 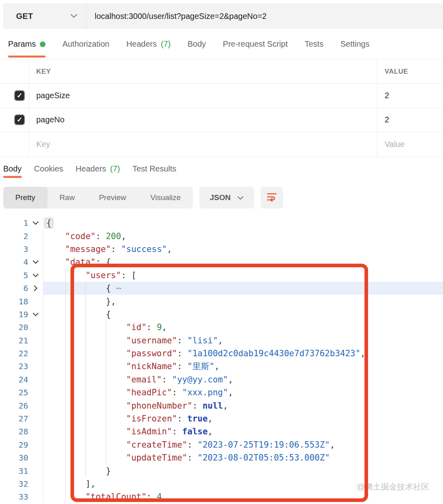 What do you see at coordinates (115, 169) in the screenshot?
I see `tab-count-badge: (7)` at bounding box center [115, 169].